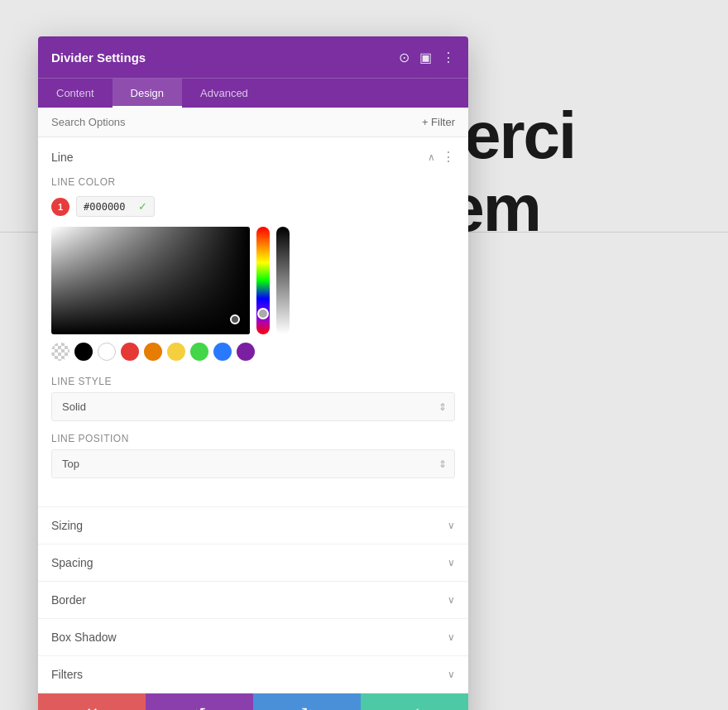  Describe the element at coordinates (237, 122) in the screenshot. I see `search-input` at that location.